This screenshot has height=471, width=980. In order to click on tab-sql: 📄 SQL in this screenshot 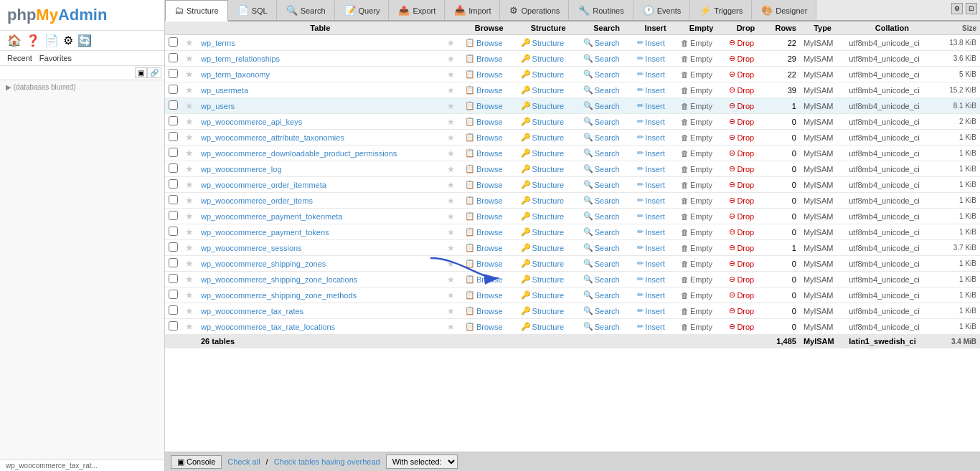, I will do `click(253, 10)`.